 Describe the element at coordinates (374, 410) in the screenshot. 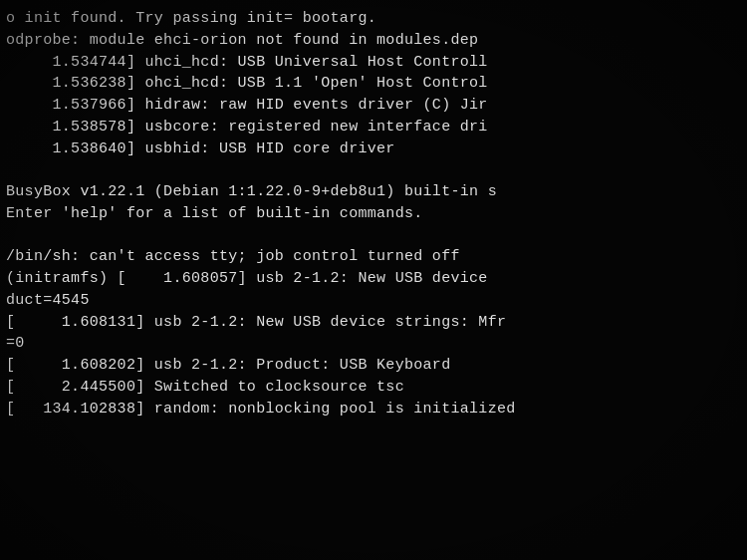

I see `terminal-line: [ 134.102838] random: nonblocking pool i…` at that location.